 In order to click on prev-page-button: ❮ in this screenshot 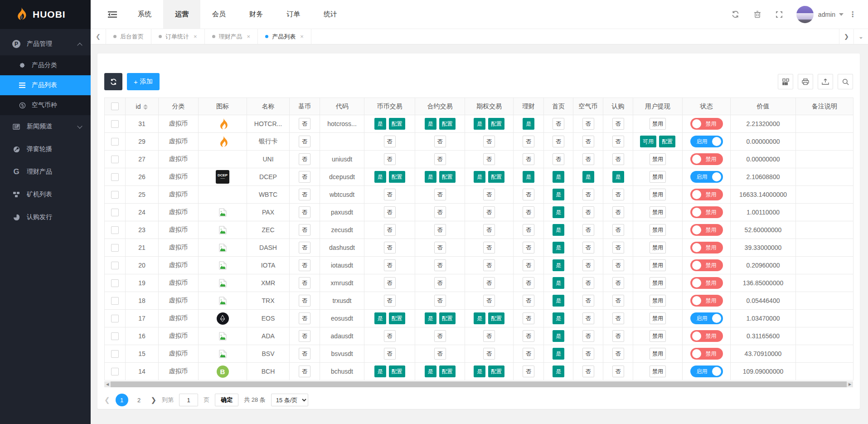, I will do `click(107, 400)`.